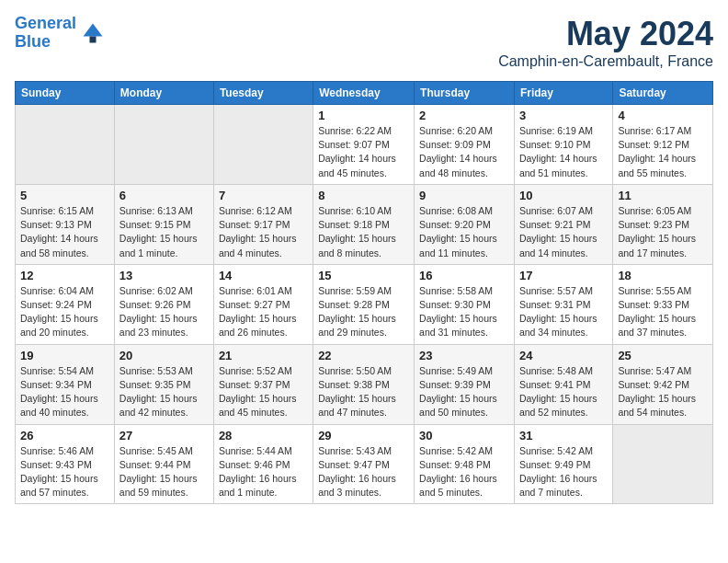  I want to click on calendar-cell: 24Sunrise: 5:48 AMSunset: 9:41 PMDayligh…, so click(563, 385).